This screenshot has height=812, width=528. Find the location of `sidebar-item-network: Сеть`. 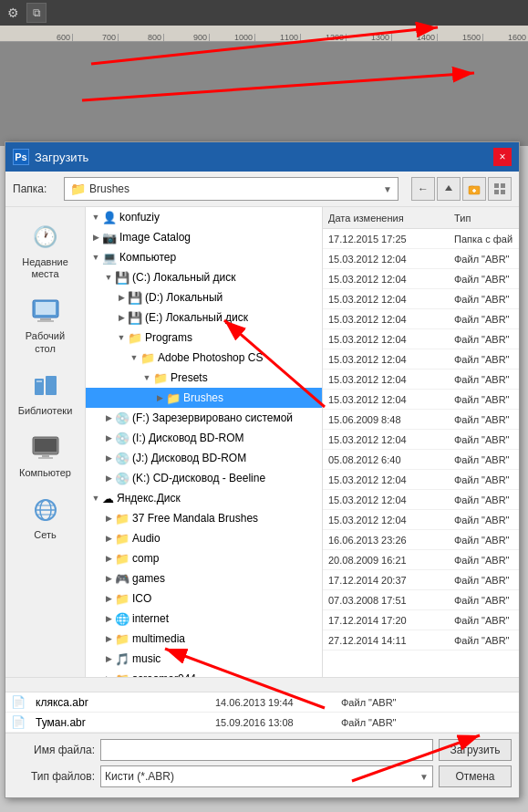

sidebar-item-network: Сеть is located at coordinates (46, 517).